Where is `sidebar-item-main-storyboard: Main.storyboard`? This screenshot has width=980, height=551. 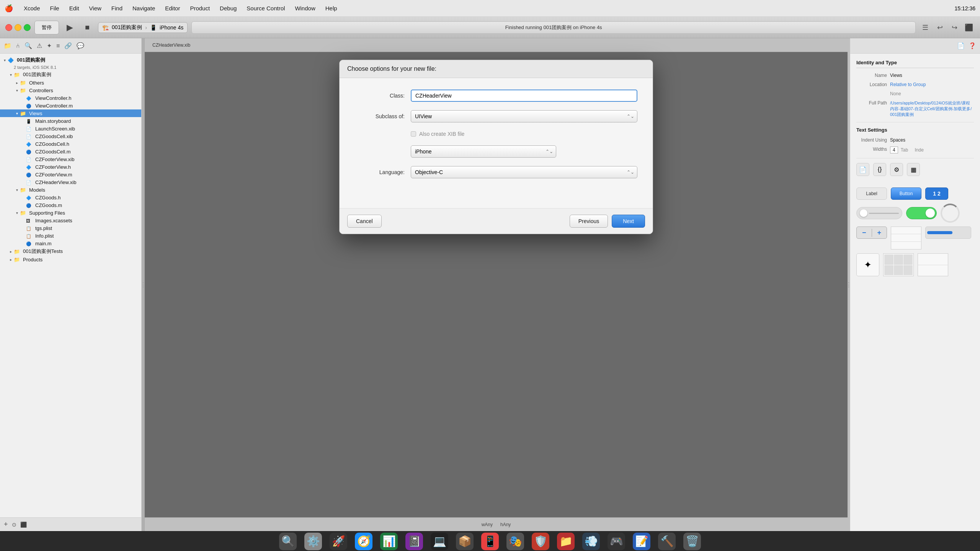 sidebar-item-main-storyboard: Main.storyboard is located at coordinates (70, 121).